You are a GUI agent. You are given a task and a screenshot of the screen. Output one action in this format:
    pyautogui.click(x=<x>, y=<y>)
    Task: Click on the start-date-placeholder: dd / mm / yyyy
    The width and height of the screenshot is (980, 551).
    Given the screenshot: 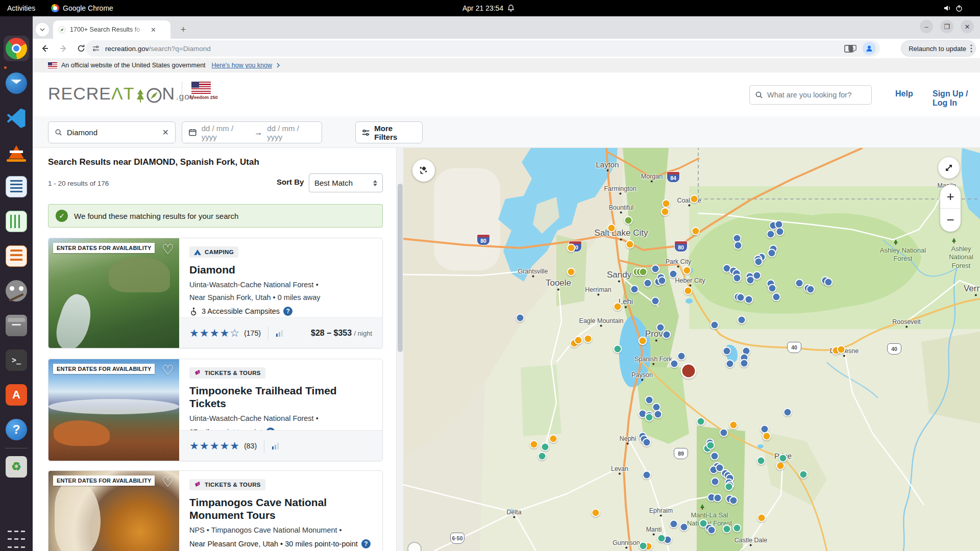 What is the action you would take?
    pyautogui.click(x=226, y=133)
    